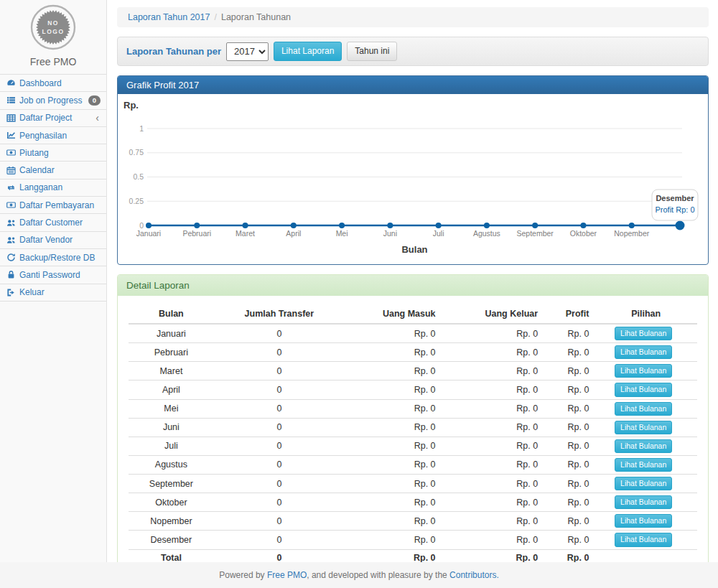 The height and width of the screenshot is (588, 718). I want to click on sidebar-item-label: Ganti Password, so click(60, 275).